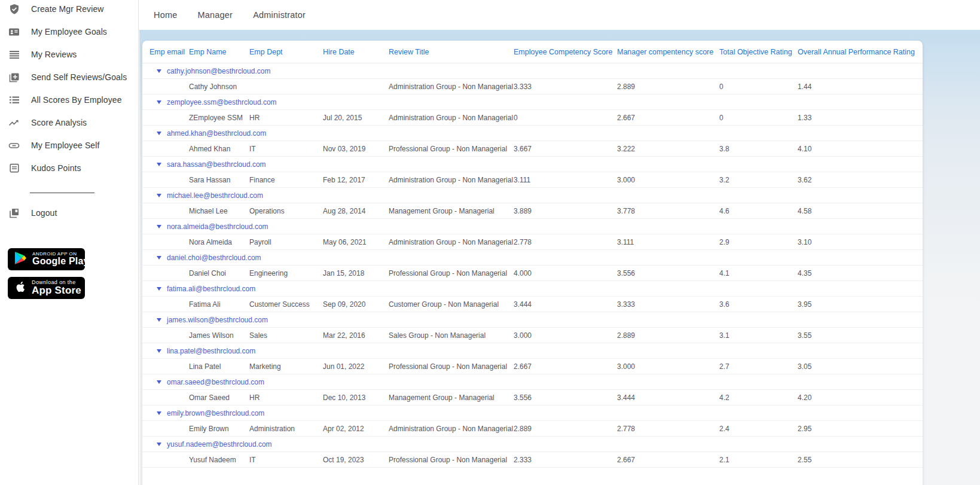  Describe the element at coordinates (279, 15) in the screenshot. I see `tab-administrator: Administrator` at that location.